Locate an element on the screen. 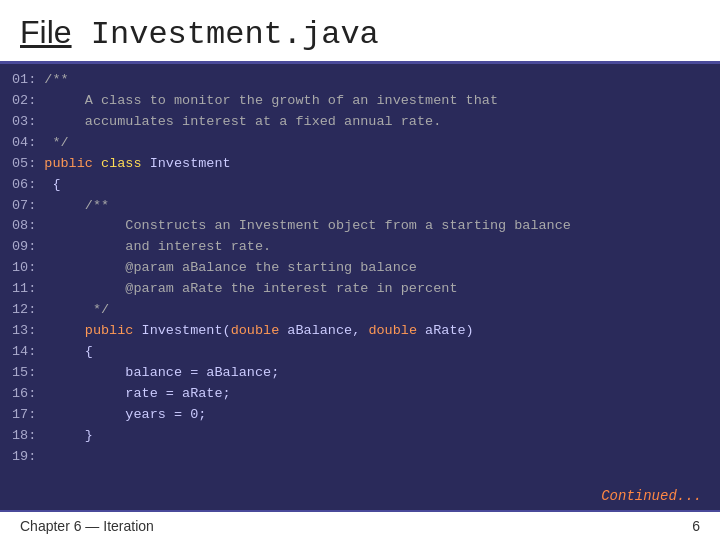  line-code: and interest rate. is located at coordinates (376, 248).